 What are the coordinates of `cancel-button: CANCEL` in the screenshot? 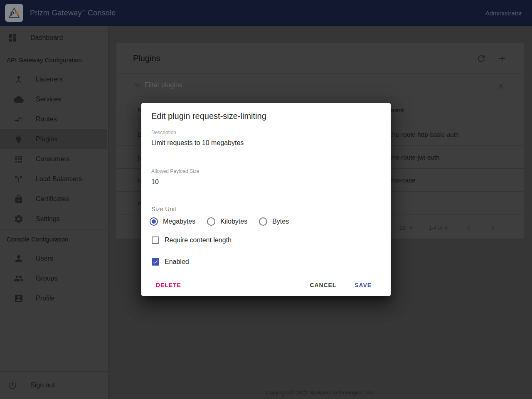 It's located at (323, 285).